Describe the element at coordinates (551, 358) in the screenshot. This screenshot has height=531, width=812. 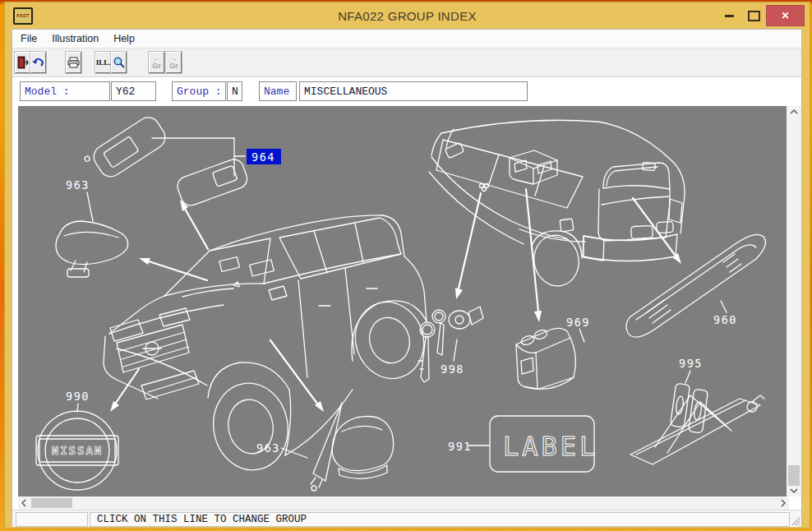
I see `console-drawing` at that location.